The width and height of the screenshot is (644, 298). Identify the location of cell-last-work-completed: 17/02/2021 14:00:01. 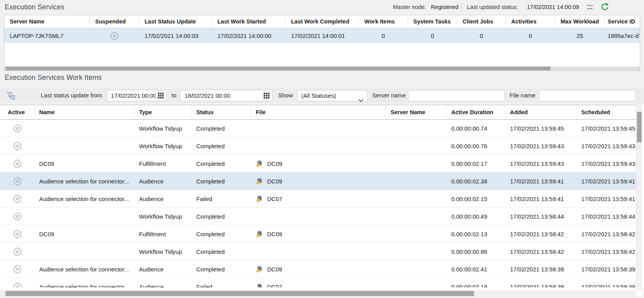
(322, 36).